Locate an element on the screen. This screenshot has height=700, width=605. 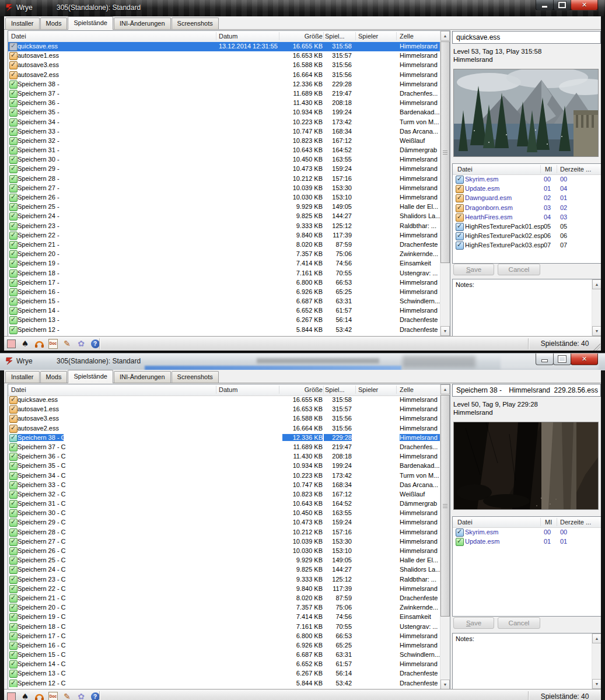
save-row: Speichern 23 - C9.333 KB125:12Raldbthar:… is located at coordinates (224, 580).